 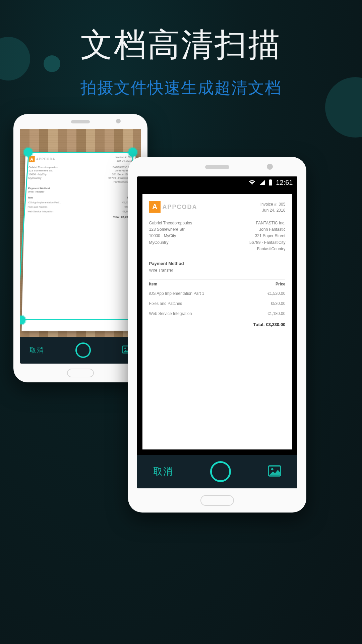 What do you see at coordinates (282, 204) in the screenshot?
I see `invoice-number: 005` at bounding box center [282, 204].